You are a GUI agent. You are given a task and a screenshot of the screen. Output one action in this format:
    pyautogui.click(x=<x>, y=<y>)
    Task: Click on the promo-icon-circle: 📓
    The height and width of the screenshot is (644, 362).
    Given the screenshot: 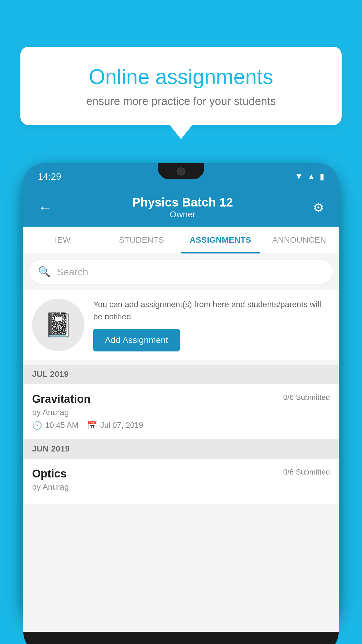 What is the action you would take?
    pyautogui.click(x=58, y=325)
    